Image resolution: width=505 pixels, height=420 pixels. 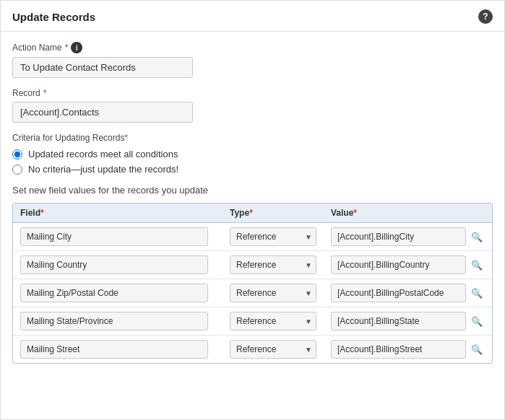 What do you see at coordinates (477, 293) in the screenshot?
I see `search-btn-2: 🔍` at bounding box center [477, 293].